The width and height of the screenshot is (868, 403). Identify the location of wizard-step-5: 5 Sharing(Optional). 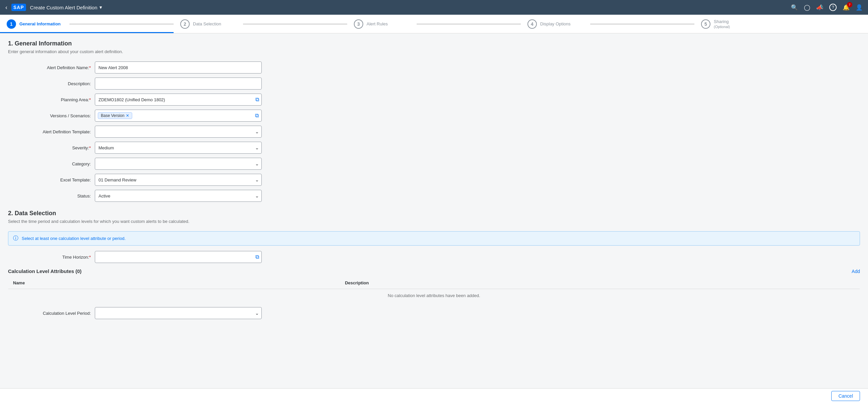
(781, 24).